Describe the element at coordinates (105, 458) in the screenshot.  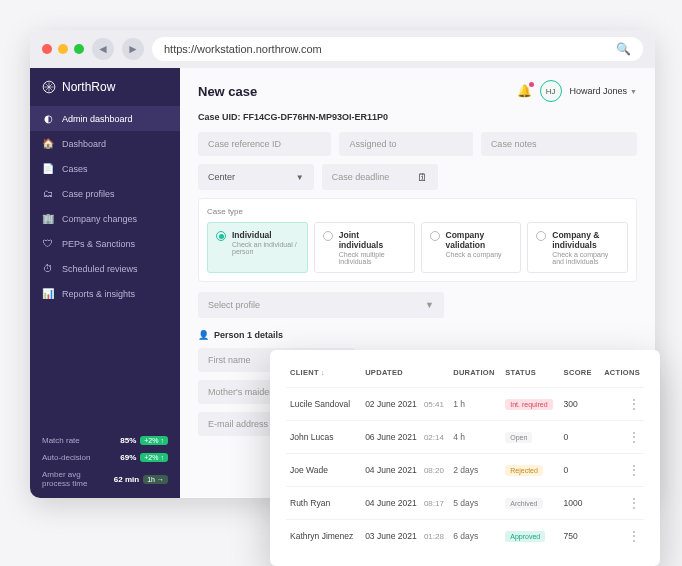
I see `stat-row: Auto-decision69%+2% ↑` at that location.